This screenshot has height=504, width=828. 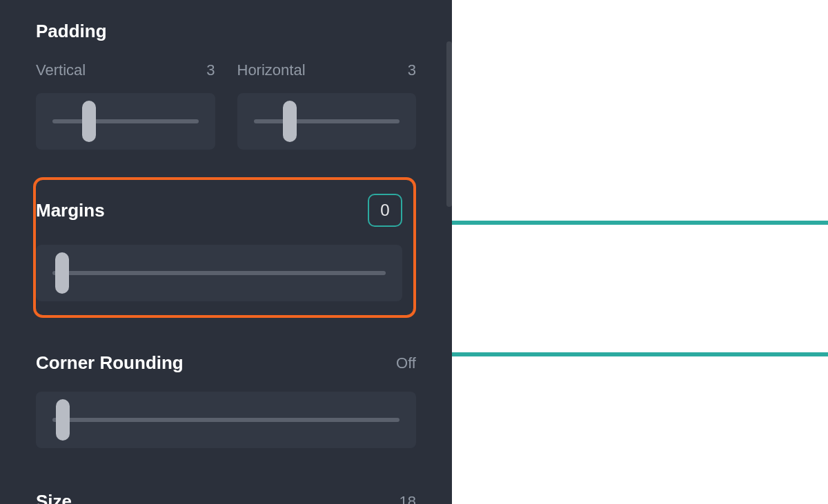 I want to click on margins-slider, so click(x=219, y=273).